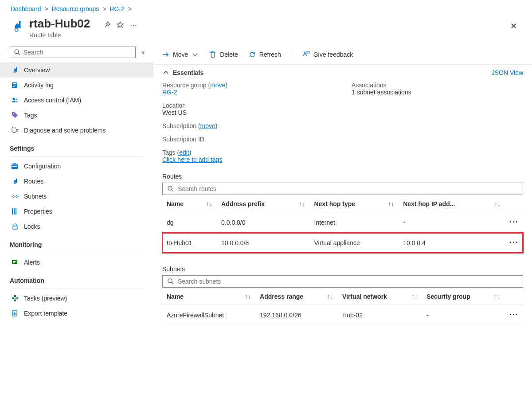  I want to click on tags-icon, so click(15, 115).